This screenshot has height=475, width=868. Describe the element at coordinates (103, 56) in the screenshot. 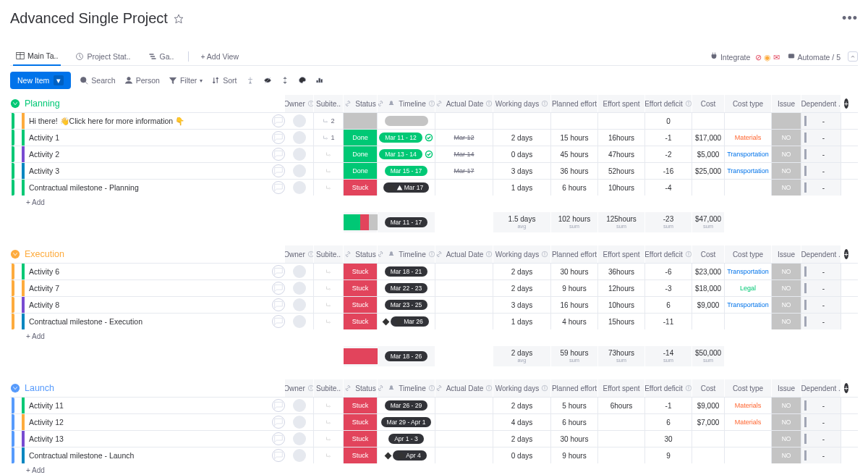

I see `tab-project-status: Project Stat..` at that location.